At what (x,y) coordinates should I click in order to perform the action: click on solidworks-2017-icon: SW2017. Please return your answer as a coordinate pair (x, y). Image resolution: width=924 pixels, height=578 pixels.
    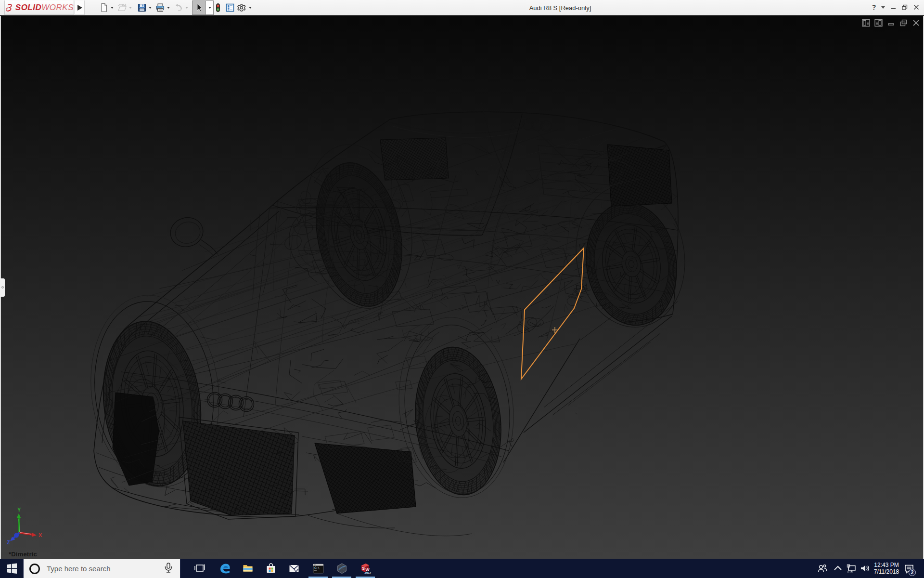
    Looking at the image, I should click on (365, 568).